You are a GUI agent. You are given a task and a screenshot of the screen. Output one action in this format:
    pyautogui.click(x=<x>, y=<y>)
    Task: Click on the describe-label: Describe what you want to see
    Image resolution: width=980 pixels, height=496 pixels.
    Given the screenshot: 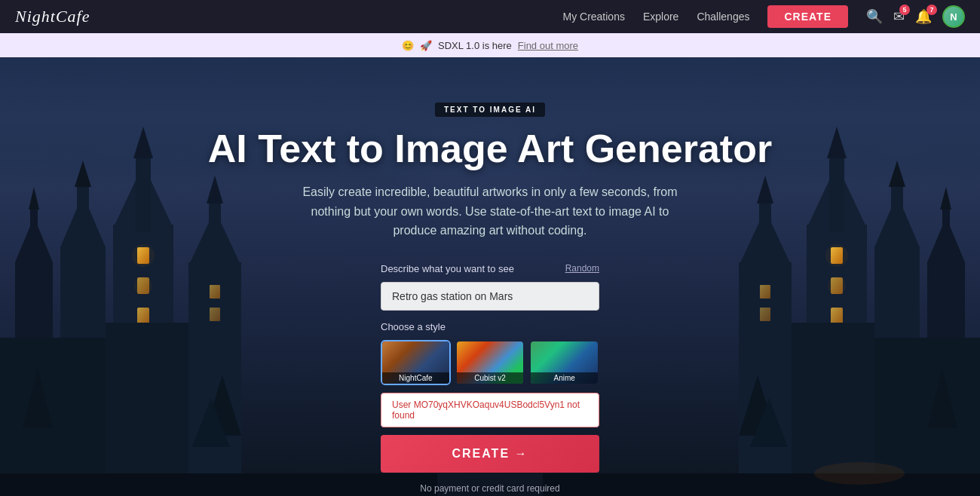 What is the action you would take?
    pyautogui.click(x=448, y=268)
    